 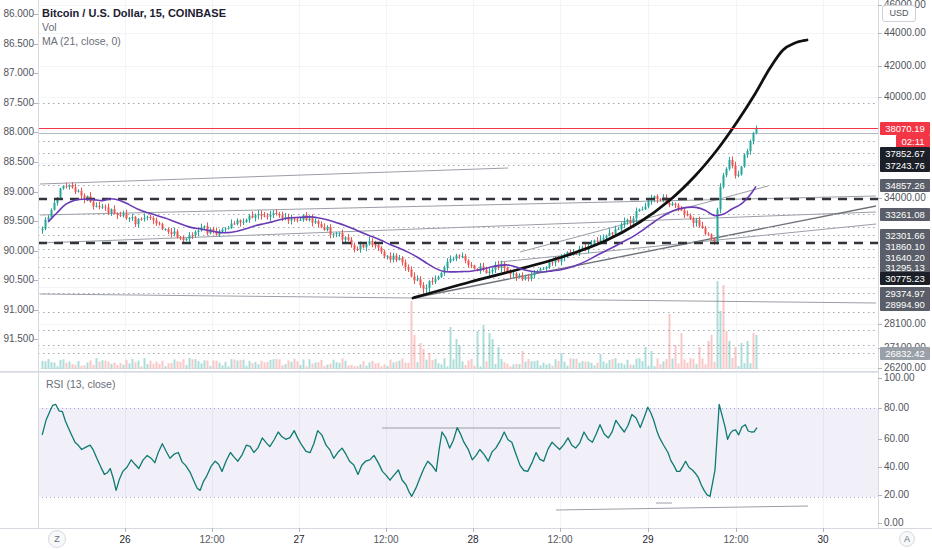 What do you see at coordinates (18, 72) in the screenshot?
I see `left-axis-tick-label: 87.000` at bounding box center [18, 72].